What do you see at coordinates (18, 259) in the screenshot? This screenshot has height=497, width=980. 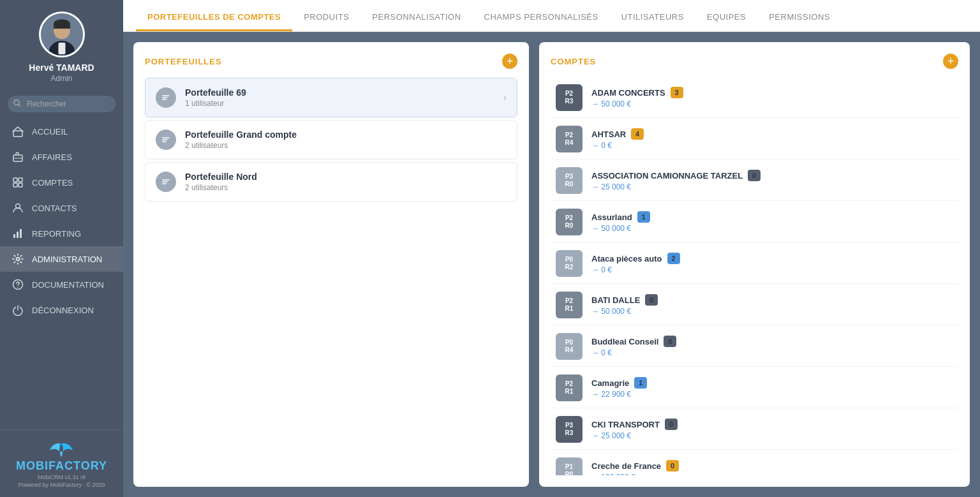 I see `gear-icon` at bounding box center [18, 259].